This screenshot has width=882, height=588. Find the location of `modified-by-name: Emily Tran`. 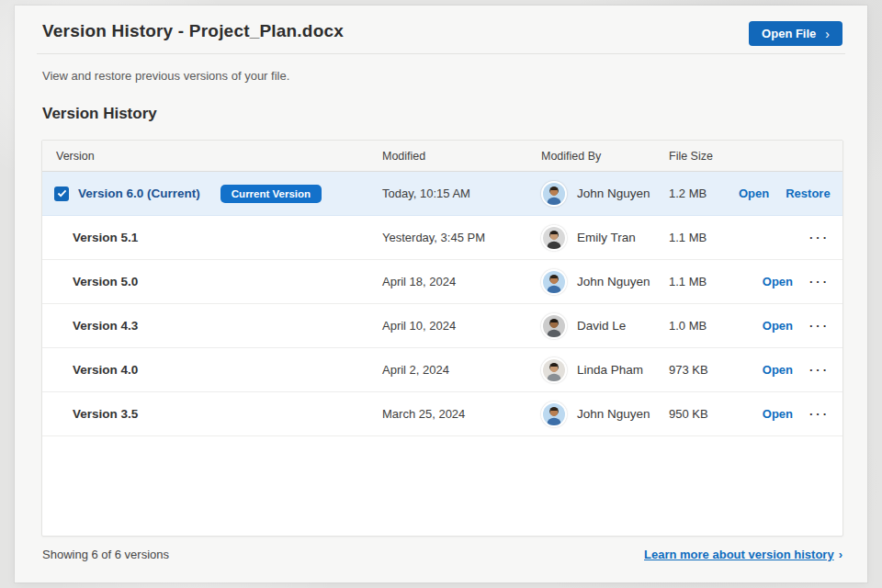

modified-by-name: Emily Tran is located at coordinates (606, 237).